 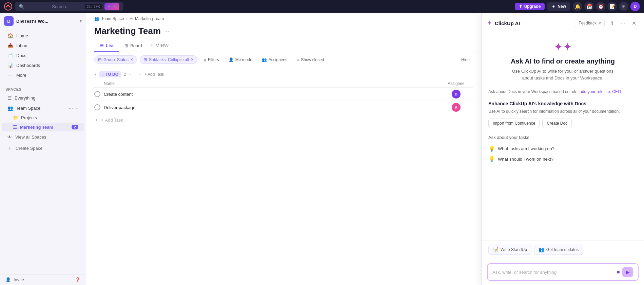 What do you see at coordinates (322, 6) in the screenshot?
I see `topbar: 🔍 Search... Ctrl+K ✦ AI ⬆ Upgrade ＋ New …` at bounding box center [322, 6].